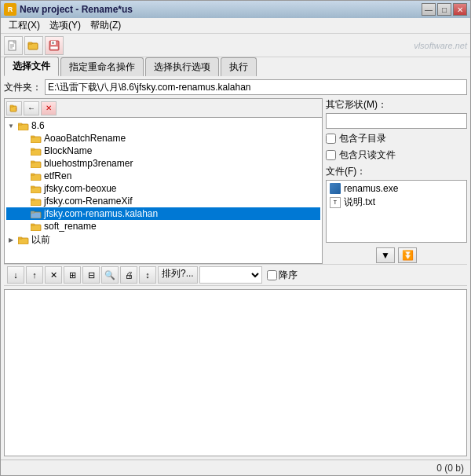  What do you see at coordinates (163, 163) in the screenshot?
I see `tree-node: bluehostmp3renamer` at bounding box center [163, 163].